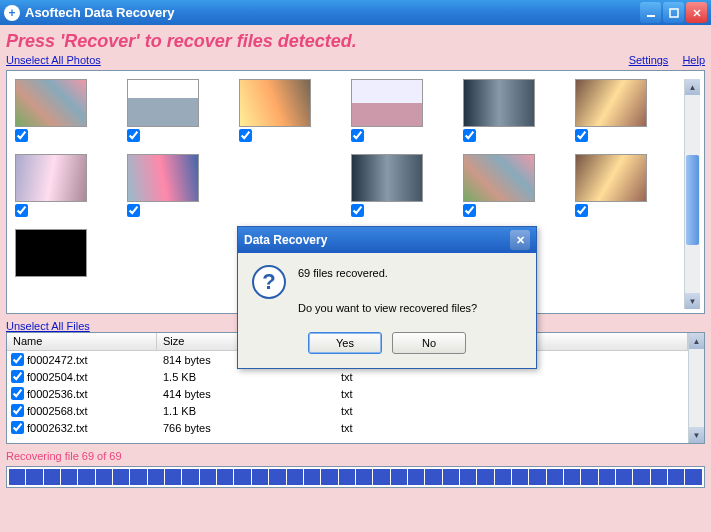 This screenshot has width=711, height=532. What do you see at coordinates (694, 60) in the screenshot?
I see `help-link: Help` at bounding box center [694, 60].